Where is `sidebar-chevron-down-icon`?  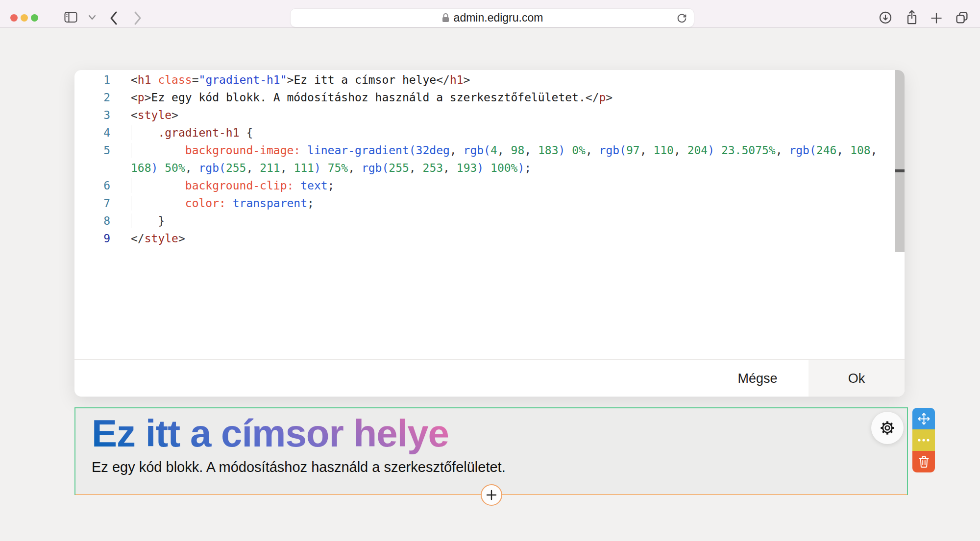 sidebar-chevron-down-icon is located at coordinates (92, 18).